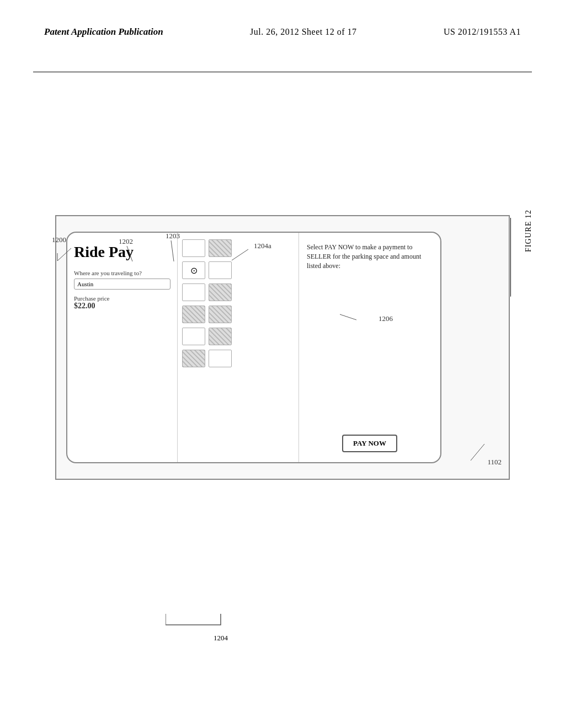 This screenshot has width=565, height=728. What do you see at coordinates (221, 622) in the screenshot?
I see `bracket-svg` at bounding box center [221, 622].